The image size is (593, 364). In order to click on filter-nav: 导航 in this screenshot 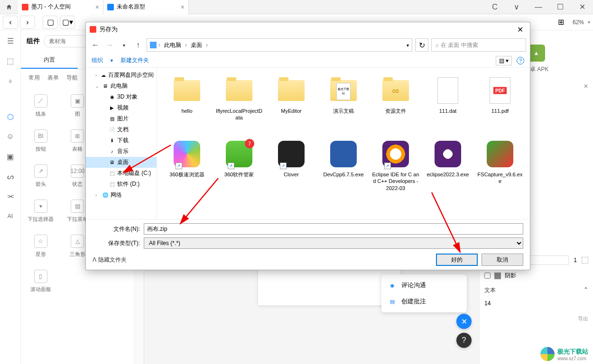, I will do `click(72, 78)`.